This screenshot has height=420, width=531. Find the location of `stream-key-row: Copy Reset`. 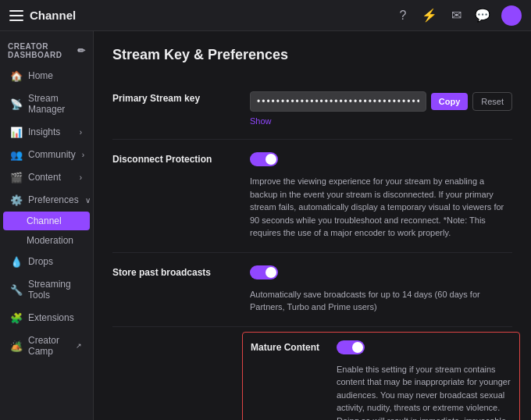

stream-key-row: Copy Reset is located at coordinates (381, 101).